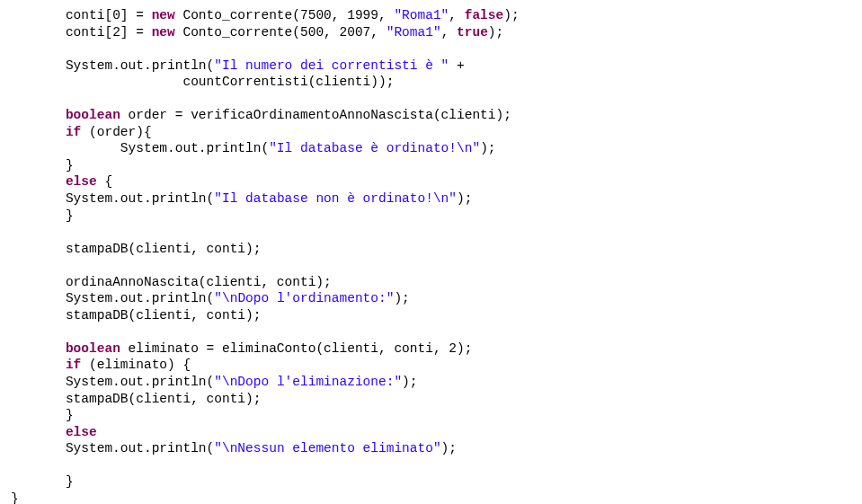 The height and width of the screenshot is (504, 862). What do you see at coordinates (280, 32) in the screenshot?
I see `code-text: Conto_corrente(500, 2007,` at bounding box center [280, 32].